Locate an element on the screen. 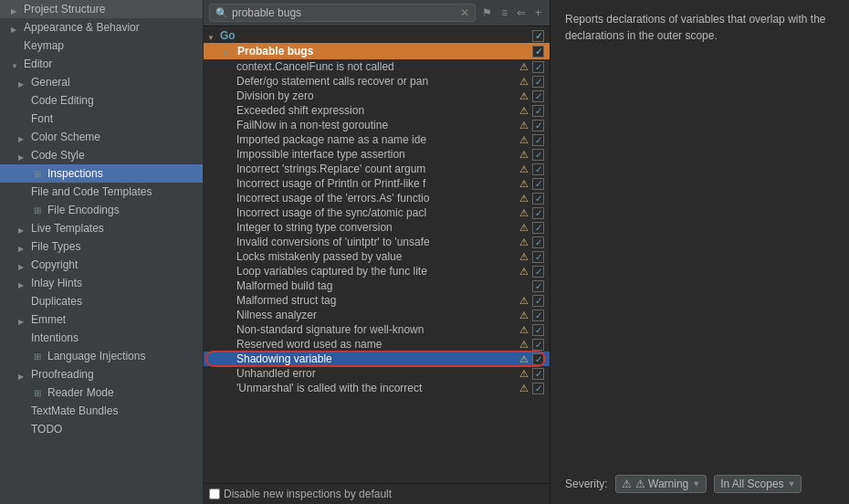 Image resolution: width=849 pixels, height=504 pixels. item-label: Invalid conversions of 'uintptr' to 'uns… is located at coordinates (377, 242).